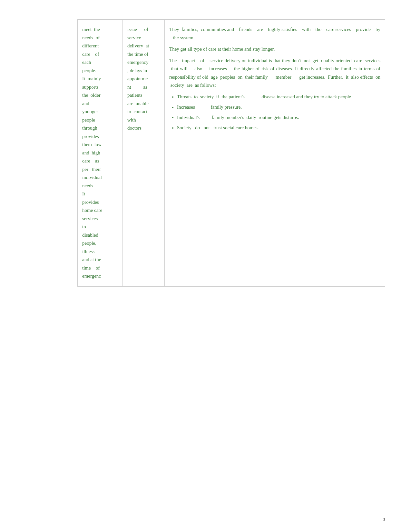 The height and width of the screenshot is (532, 411). Describe the element at coordinates (100, 79) in the screenshot. I see `left-line-7: It mainly` at that location.